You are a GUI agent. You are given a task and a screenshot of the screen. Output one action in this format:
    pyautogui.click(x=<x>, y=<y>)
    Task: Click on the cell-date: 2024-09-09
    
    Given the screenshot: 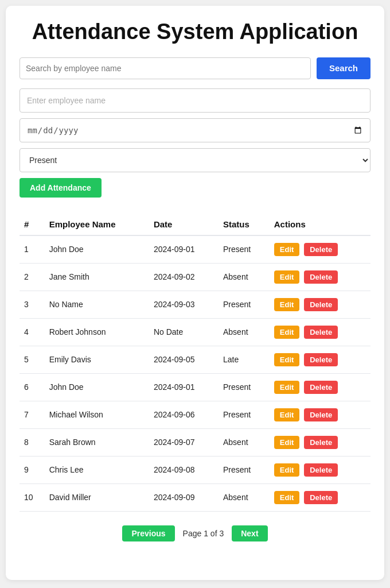 What is the action you would take?
    pyautogui.click(x=184, y=497)
    